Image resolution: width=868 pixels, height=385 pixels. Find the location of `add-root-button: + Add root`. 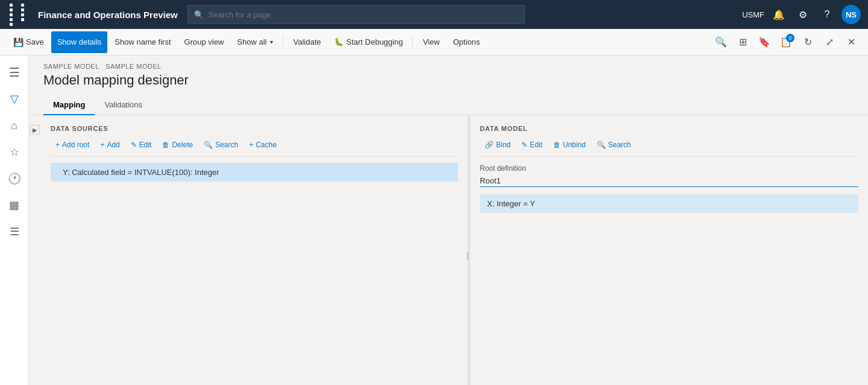

add-root-button: + Add root is located at coordinates (72, 145).